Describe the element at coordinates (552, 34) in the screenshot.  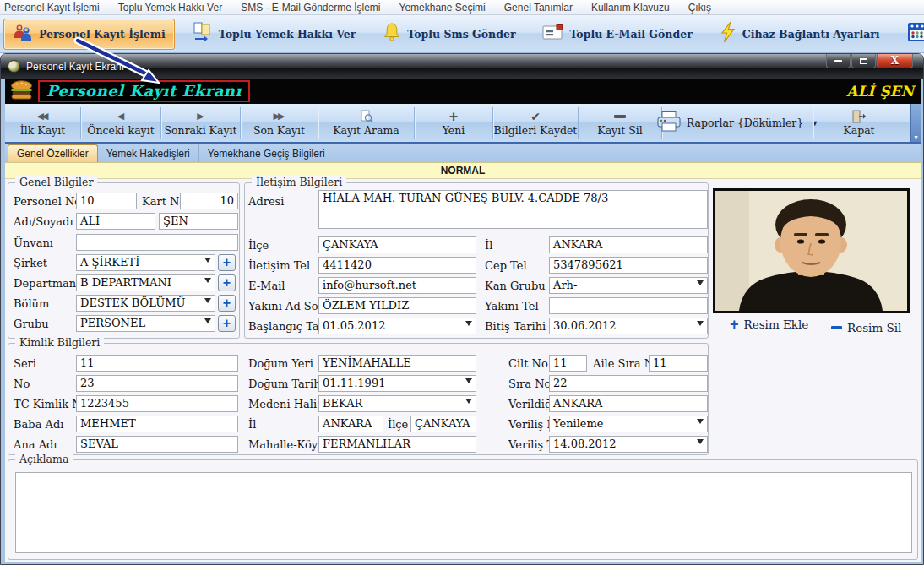
I see `envelope-icon` at that location.